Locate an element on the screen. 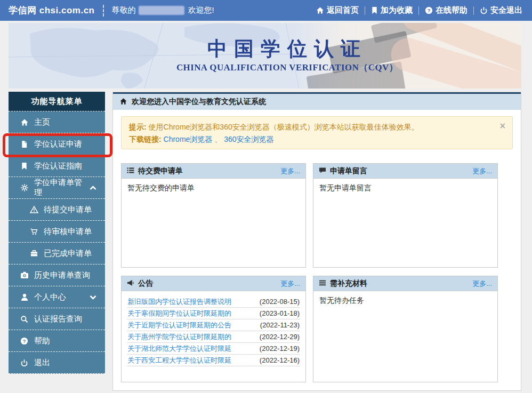 The image size is (532, 393). topbar-link-logout: 安全退出 is located at coordinates (501, 11).